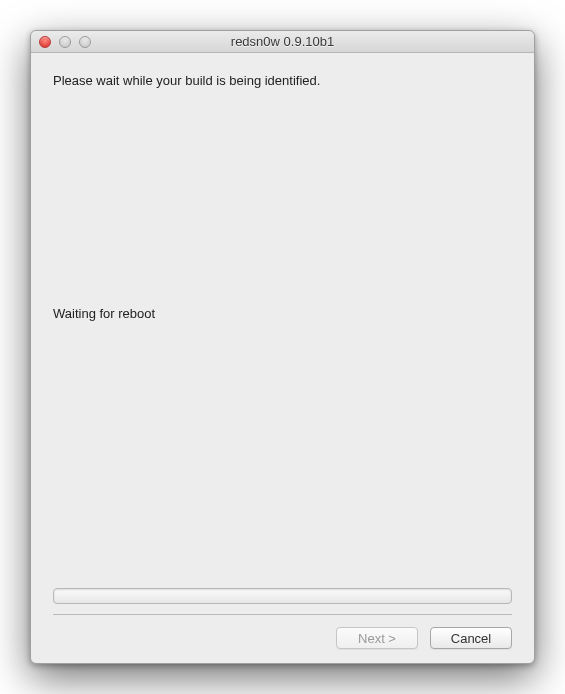  I want to click on minimize-icon, so click(65, 42).